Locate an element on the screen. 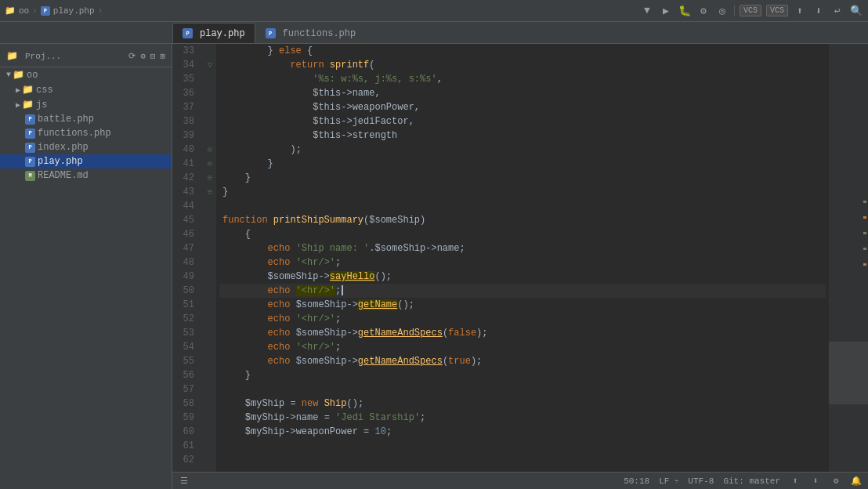  sidebar-folder-icon: 📁 is located at coordinates (13, 56).